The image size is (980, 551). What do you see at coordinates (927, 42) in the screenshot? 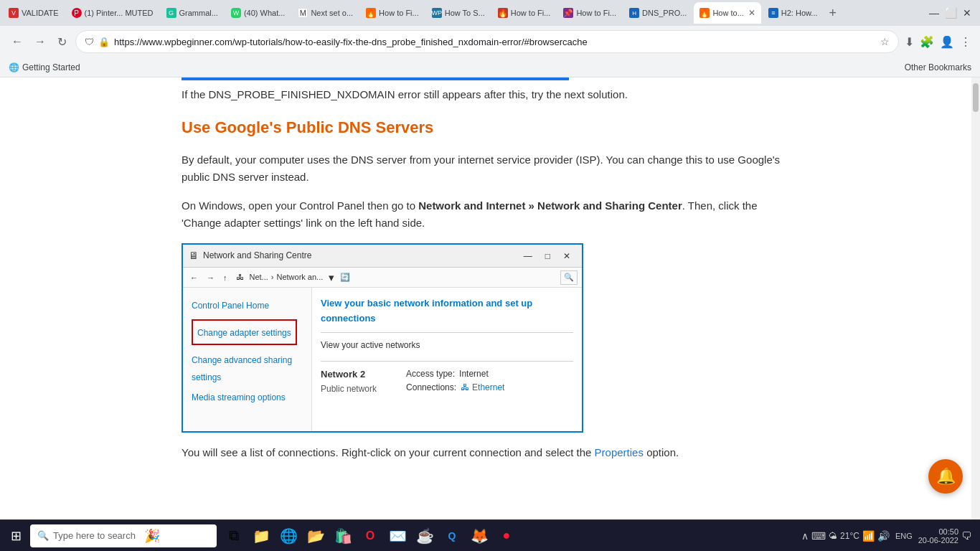
I see `extensions-icon: 🧩` at bounding box center [927, 42].